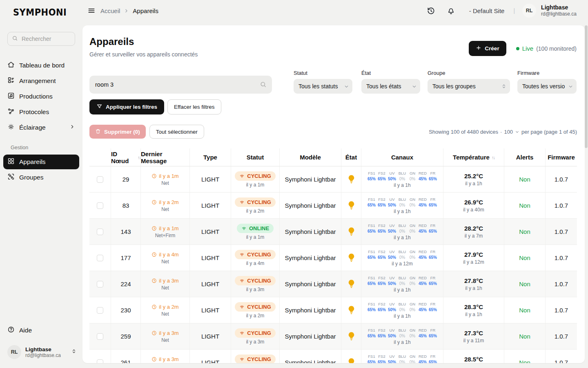 This screenshot has height=368, width=588. I want to click on per-page-select: 100, so click(508, 132).